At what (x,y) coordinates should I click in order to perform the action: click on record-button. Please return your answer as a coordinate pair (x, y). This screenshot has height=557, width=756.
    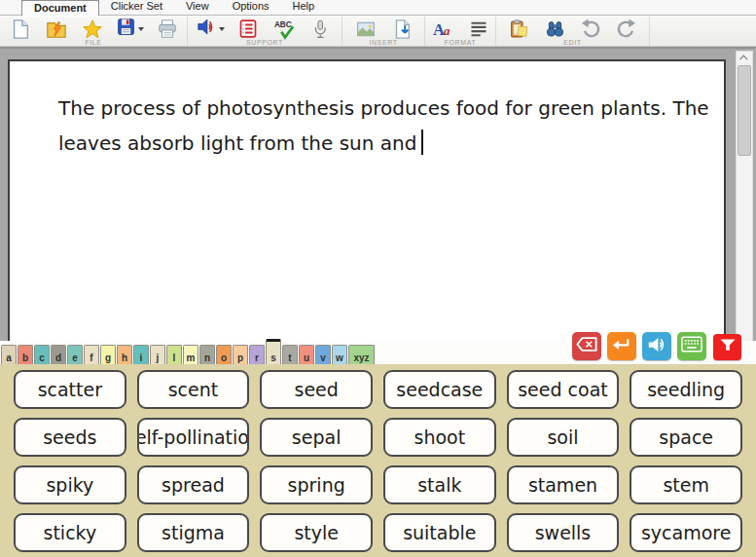
    Looking at the image, I should click on (320, 29).